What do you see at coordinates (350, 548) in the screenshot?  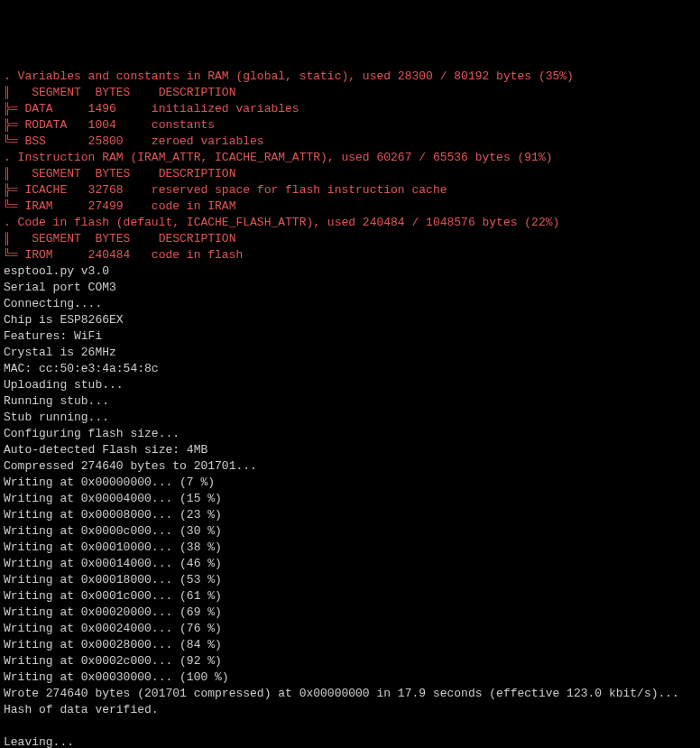 I see `esptool-log-line: Writing at 0x00010000... (38 %)` at bounding box center [350, 548].